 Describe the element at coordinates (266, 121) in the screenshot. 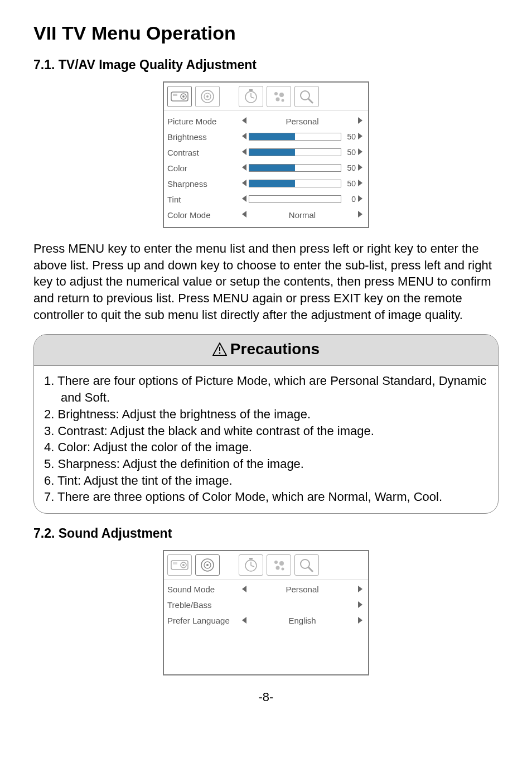

I see `menu-item-picture-mode: Picture Mode Personal` at that location.